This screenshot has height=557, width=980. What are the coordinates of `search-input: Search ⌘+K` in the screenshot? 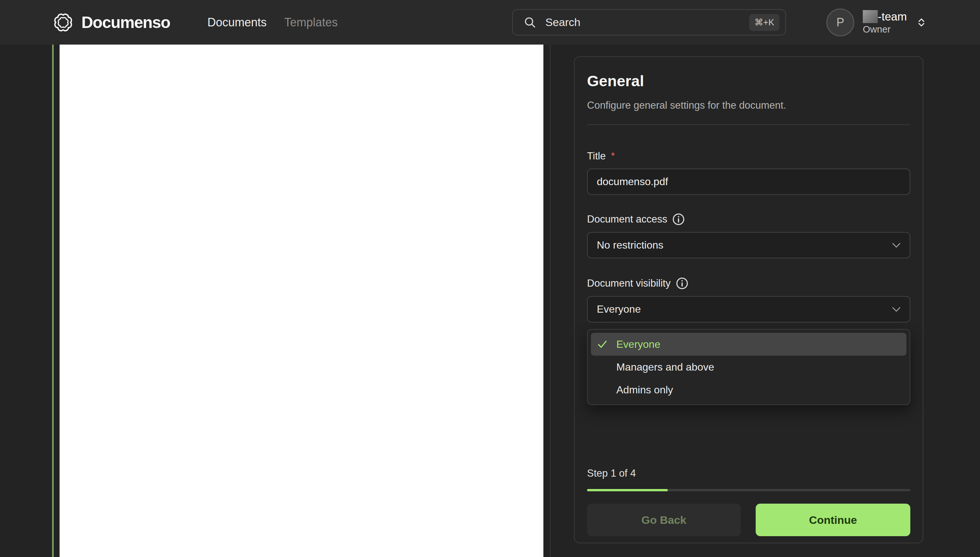 It's located at (649, 22).